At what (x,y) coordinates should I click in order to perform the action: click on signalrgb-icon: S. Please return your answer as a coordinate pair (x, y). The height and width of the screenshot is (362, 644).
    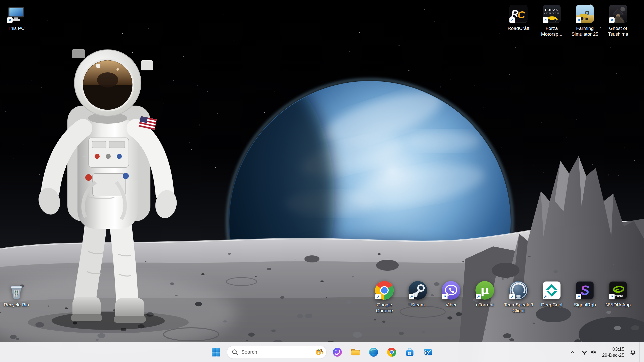
    Looking at the image, I should click on (585, 290).